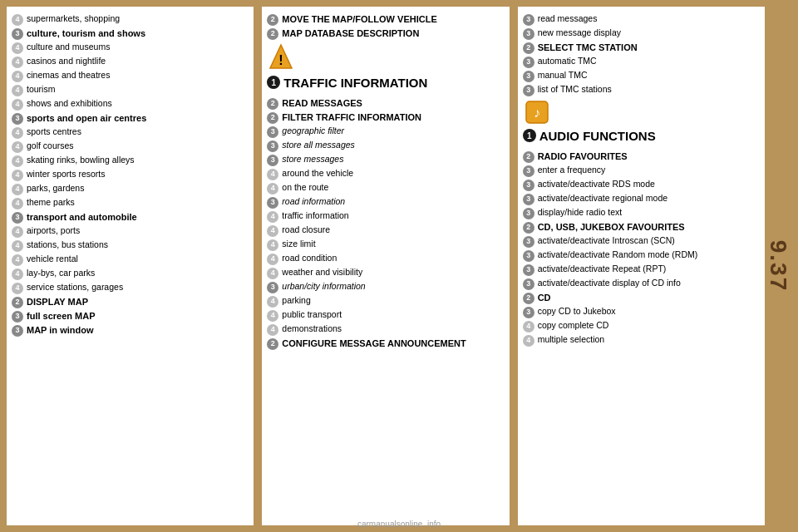 This screenshot has height=532, width=798. I want to click on item-label: public transport, so click(392, 315).